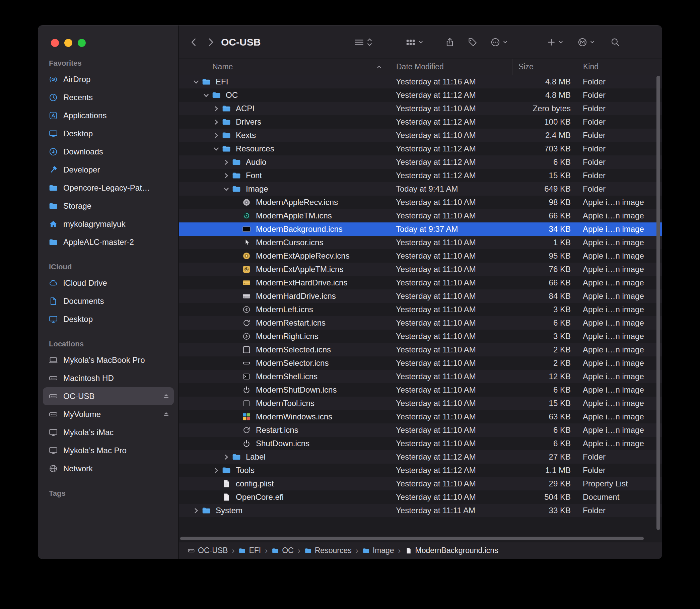 The image size is (700, 609). Describe the element at coordinates (420, 510) in the screenshot. I see `file-row-system: SystemYesterday at 11:11 AM33 KBFolder` at that location.